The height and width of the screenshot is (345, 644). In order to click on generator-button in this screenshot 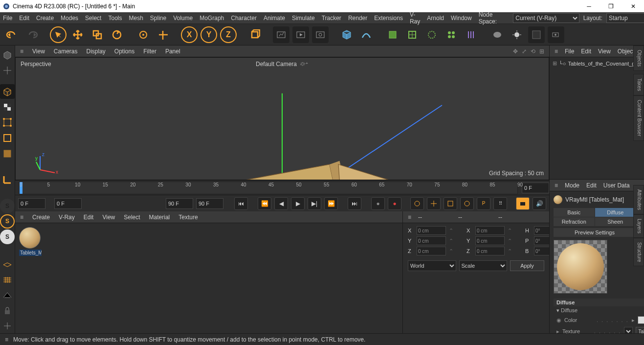, I will do `click(393, 35)`.